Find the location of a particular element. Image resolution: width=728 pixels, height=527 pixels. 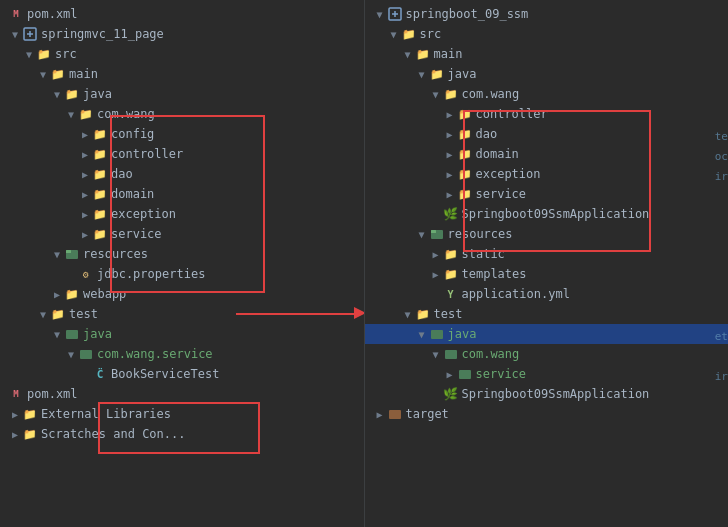

left-scratches: ▶ 📁 Scratches and Con... is located at coordinates (182, 434).